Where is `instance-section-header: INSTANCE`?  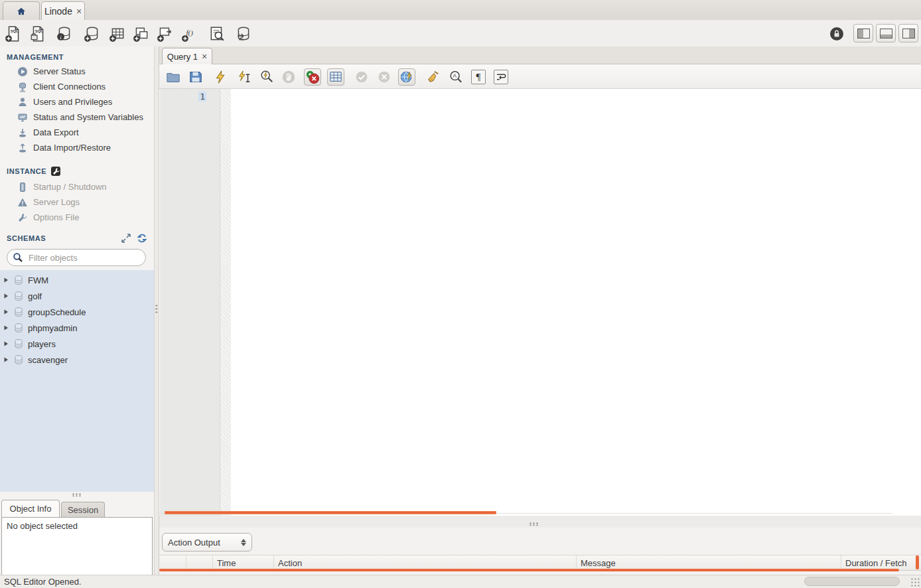
instance-section-header: INSTANCE is located at coordinates (77, 167).